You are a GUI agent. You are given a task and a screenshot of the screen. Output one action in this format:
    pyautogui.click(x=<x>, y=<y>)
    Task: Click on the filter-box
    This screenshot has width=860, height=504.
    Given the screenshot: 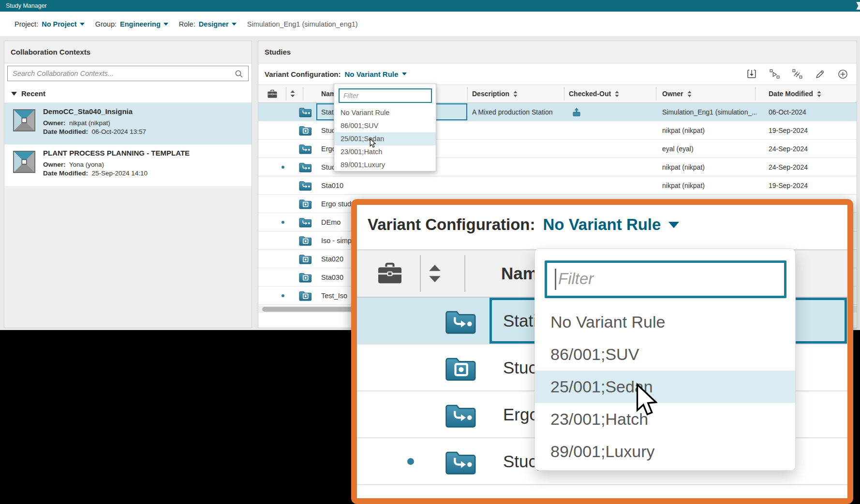 What is the action you would take?
    pyautogui.click(x=385, y=96)
    